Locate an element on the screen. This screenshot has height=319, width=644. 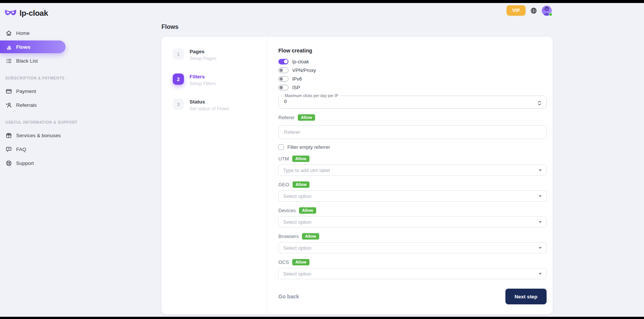
toggle-row-lp-cloak: lp-cloak is located at coordinates (412, 61).